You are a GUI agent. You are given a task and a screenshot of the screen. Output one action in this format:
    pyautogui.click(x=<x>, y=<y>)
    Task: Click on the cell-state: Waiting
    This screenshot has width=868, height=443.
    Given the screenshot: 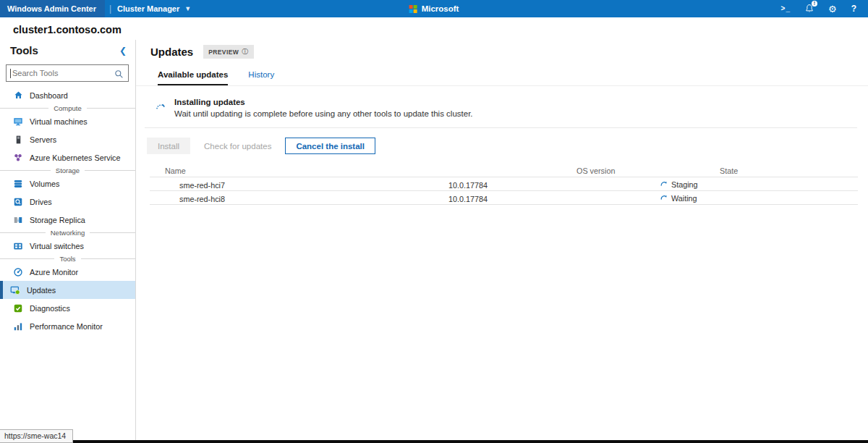 What is the action you would take?
    pyautogui.click(x=678, y=198)
    